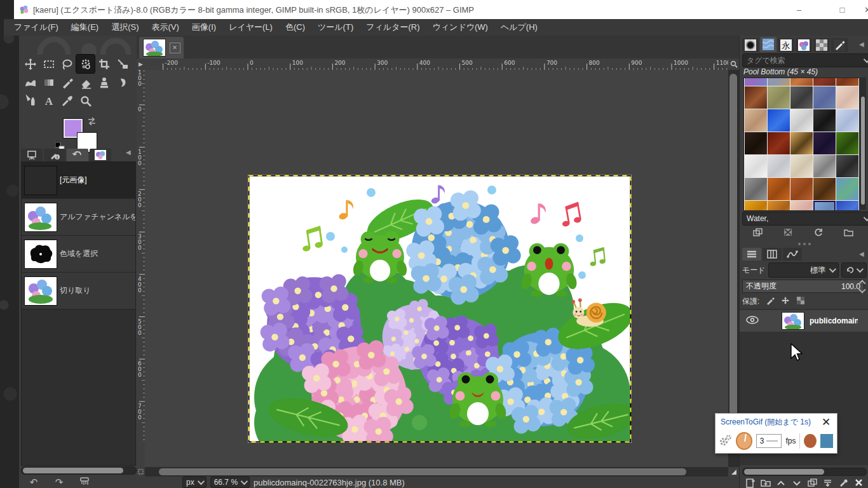 The height and width of the screenshot is (488, 868). I want to click on tool-smudge-icon, so click(122, 83).